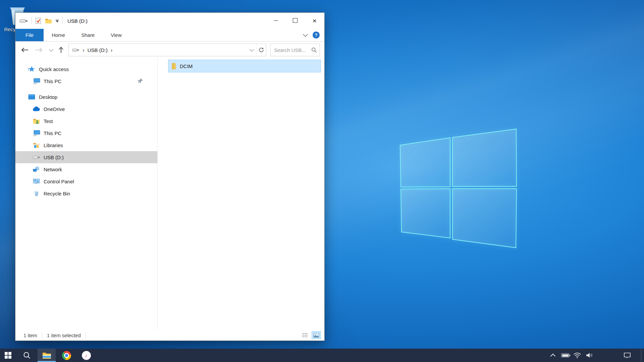  I want to click on recycle-bin-icon, so click(36, 193).